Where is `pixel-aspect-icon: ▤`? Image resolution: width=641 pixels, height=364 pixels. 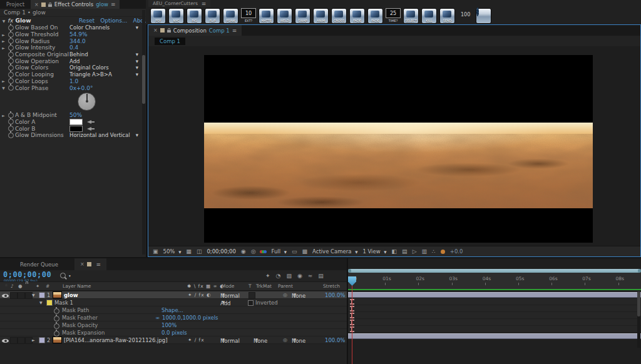
pixel-aspect-icon: ▤ is located at coordinates (404, 251).